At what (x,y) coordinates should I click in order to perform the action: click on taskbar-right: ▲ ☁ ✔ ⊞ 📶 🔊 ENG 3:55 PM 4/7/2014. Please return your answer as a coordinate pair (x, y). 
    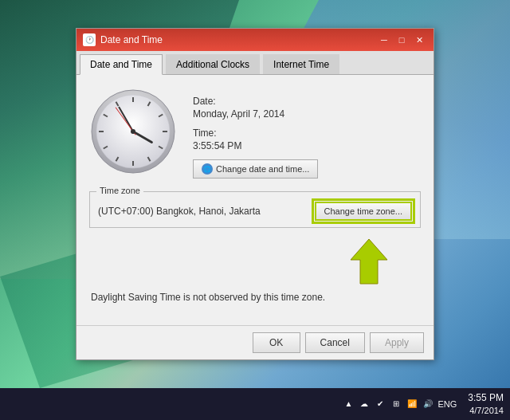
    Looking at the image, I should click on (422, 404).